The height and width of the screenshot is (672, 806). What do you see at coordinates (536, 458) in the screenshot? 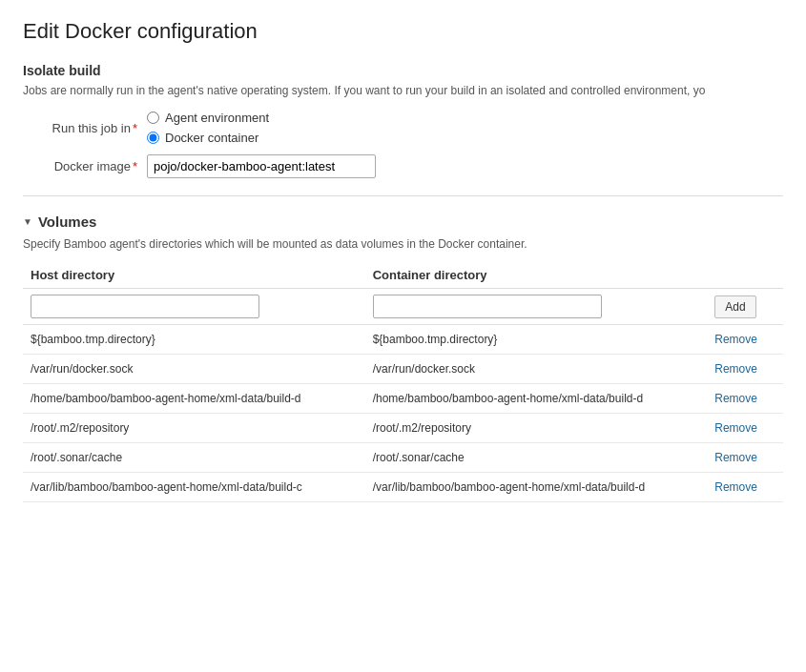
I see `volume-container-cell-4: /root/.sonar/cache` at bounding box center [536, 458].